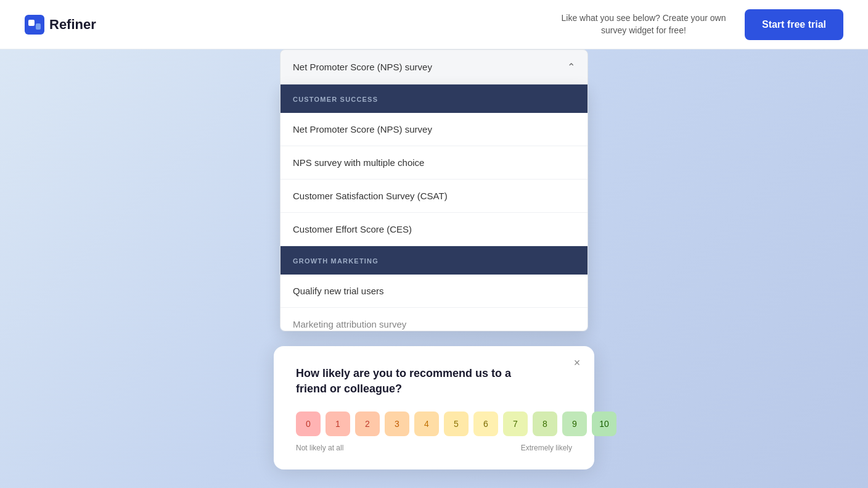 The width and height of the screenshot is (868, 488). Describe the element at coordinates (700, 25) in the screenshot. I see `header-right: Like what you see below? Create your own…` at that location.